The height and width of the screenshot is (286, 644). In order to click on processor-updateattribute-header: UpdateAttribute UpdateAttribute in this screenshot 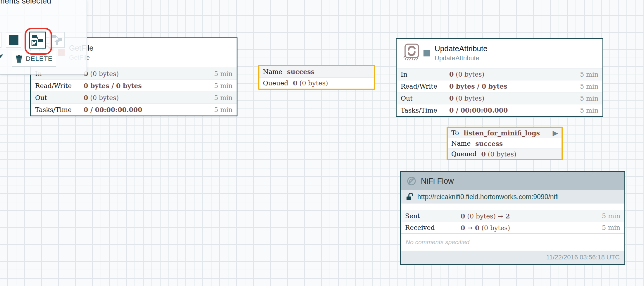, I will do `click(500, 54)`.